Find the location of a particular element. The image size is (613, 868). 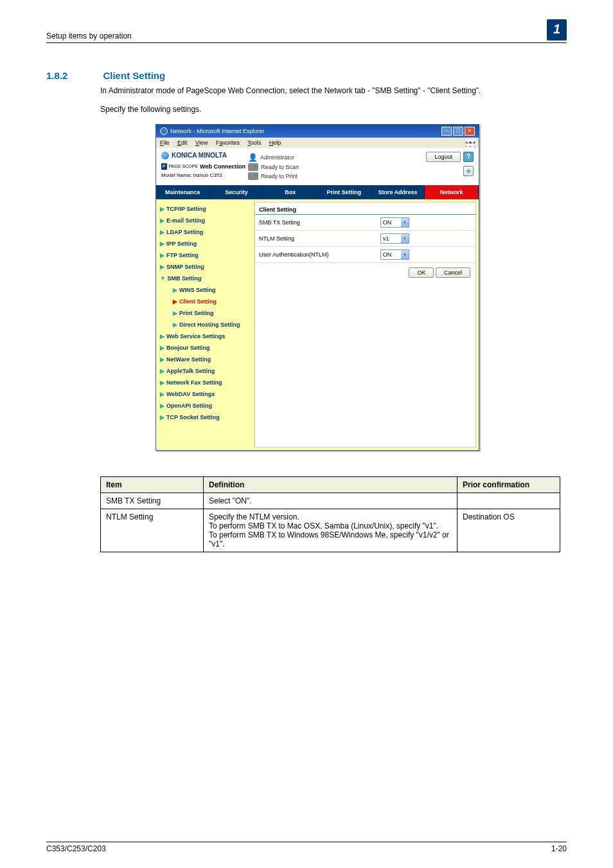

help-button: ? is located at coordinates (468, 157).